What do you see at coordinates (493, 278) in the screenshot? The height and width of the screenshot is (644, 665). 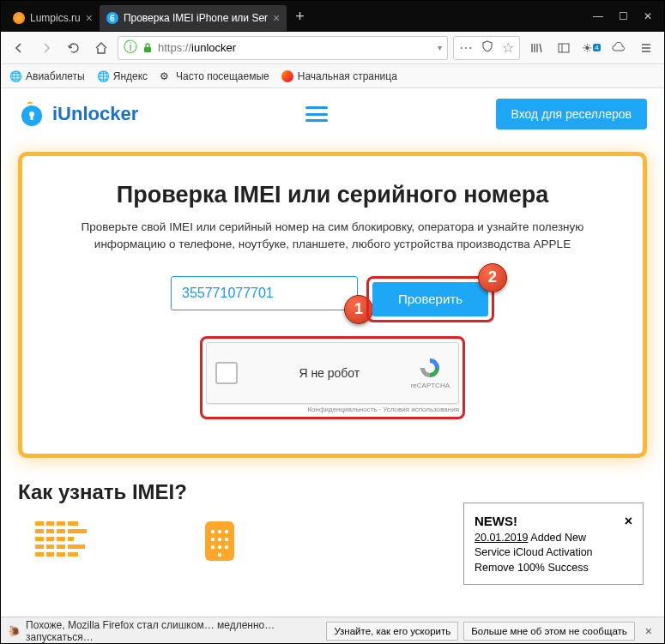 I see `annotation-badge-2: 2` at bounding box center [493, 278].